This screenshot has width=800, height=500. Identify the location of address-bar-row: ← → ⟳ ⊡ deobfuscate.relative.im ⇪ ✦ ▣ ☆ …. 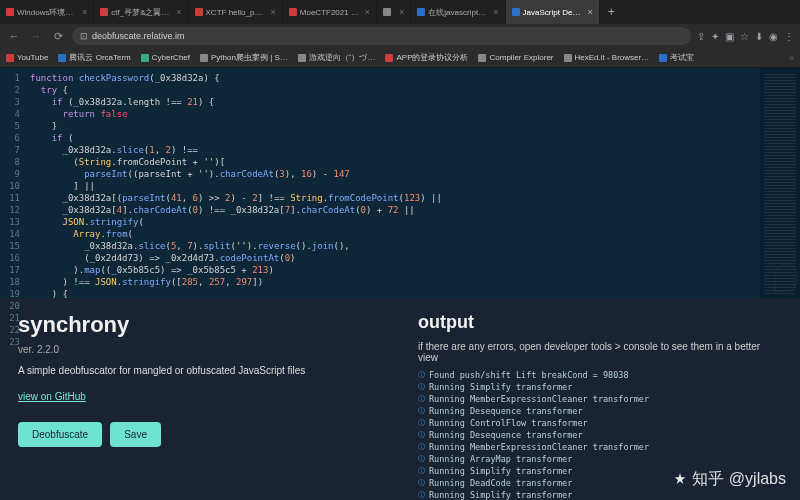
(400, 36).